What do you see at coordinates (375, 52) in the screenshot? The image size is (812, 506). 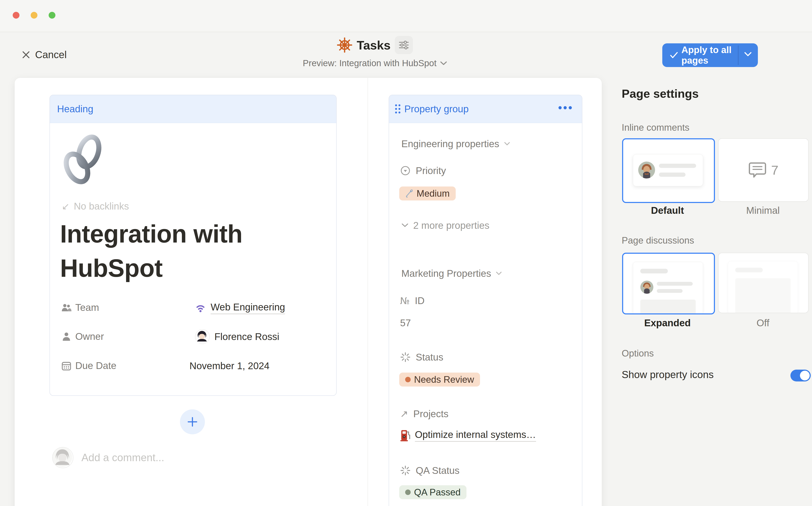 I see `document-header: Tasks Preview: Integration with HubSpot` at bounding box center [375, 52].